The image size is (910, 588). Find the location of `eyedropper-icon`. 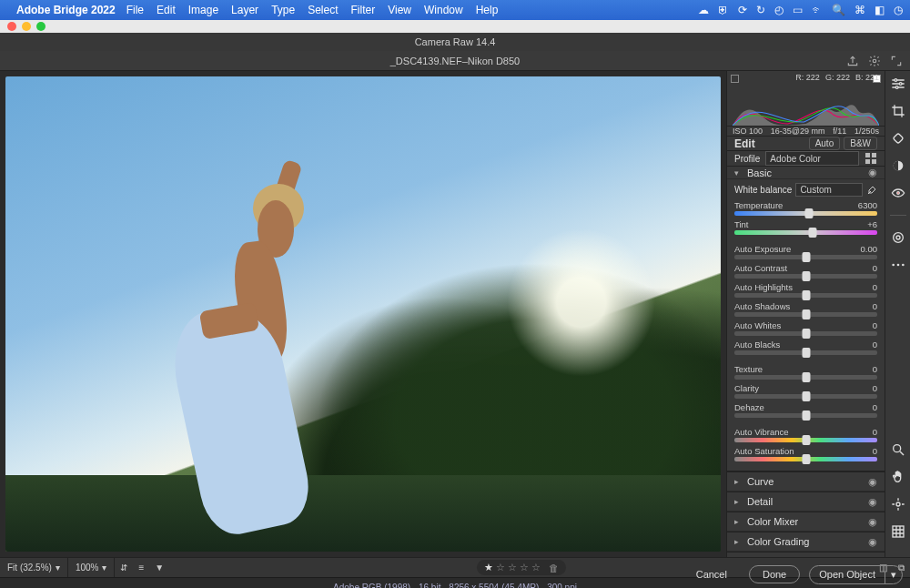

eyedropper-icon is located at coordinates (872, 190).